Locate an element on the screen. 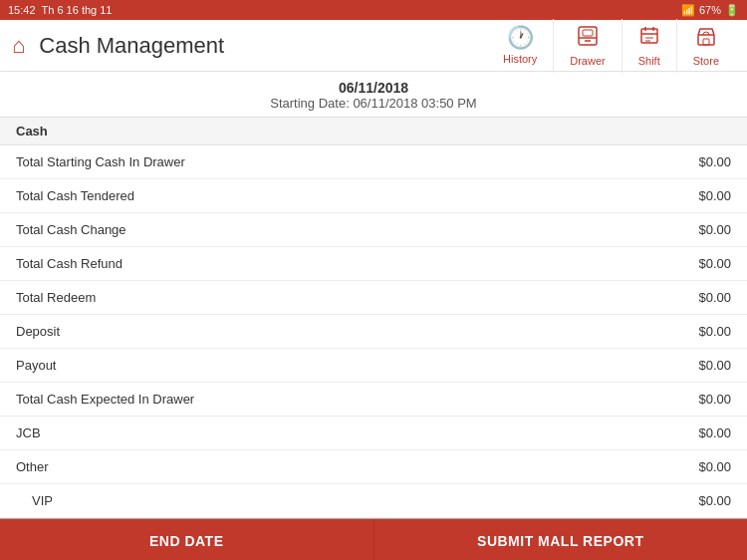 Image resolution: width=747 pixels, height=560 pixels. battery-status: 67% is located at coordinates (710, 10).